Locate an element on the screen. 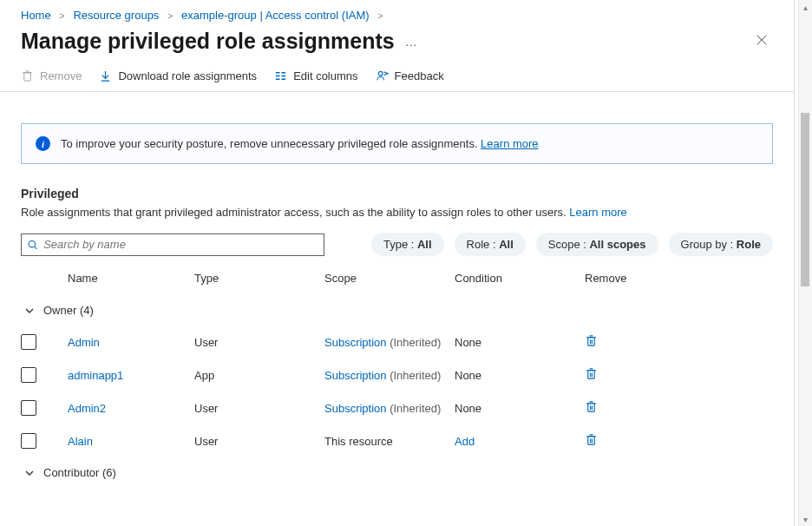 The width and height of the screenshot is (812, 526). row-name-link: adminapp1 is located at coordinates (95, 375).